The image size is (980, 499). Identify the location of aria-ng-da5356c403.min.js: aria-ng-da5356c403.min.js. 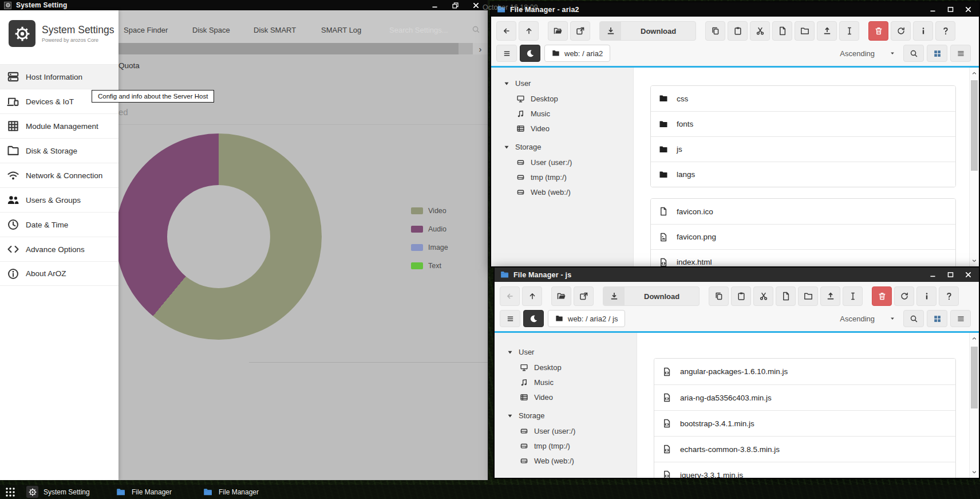
(805, 398).